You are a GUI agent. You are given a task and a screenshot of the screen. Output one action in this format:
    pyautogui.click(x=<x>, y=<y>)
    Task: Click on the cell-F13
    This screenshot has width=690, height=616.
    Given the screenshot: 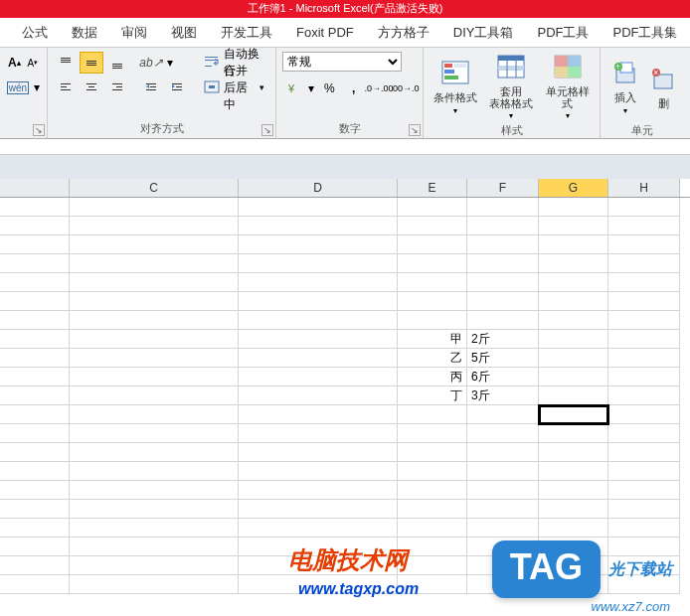 What is the action you would take?
    pyautogui.click(x=503, y=433)
    